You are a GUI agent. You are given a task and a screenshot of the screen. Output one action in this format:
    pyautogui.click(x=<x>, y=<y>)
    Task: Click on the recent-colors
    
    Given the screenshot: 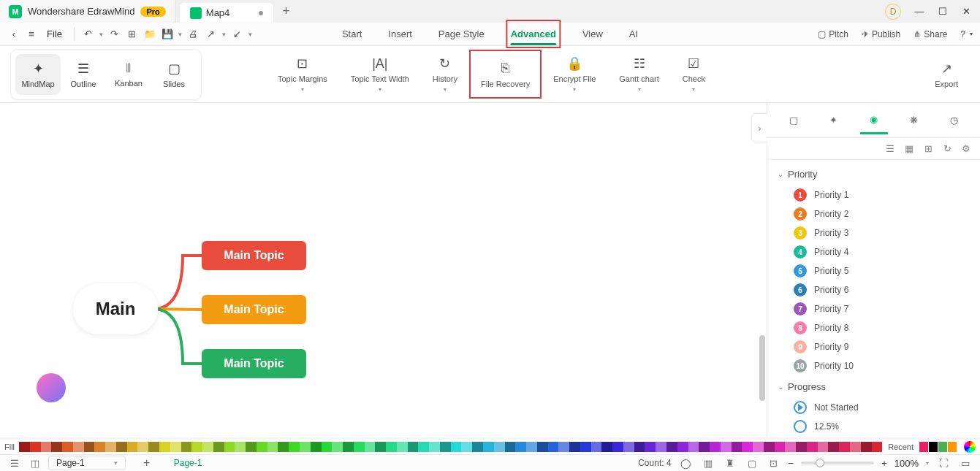 What is the action you would take?
    pyautogui.click(x=938, y=447)
    